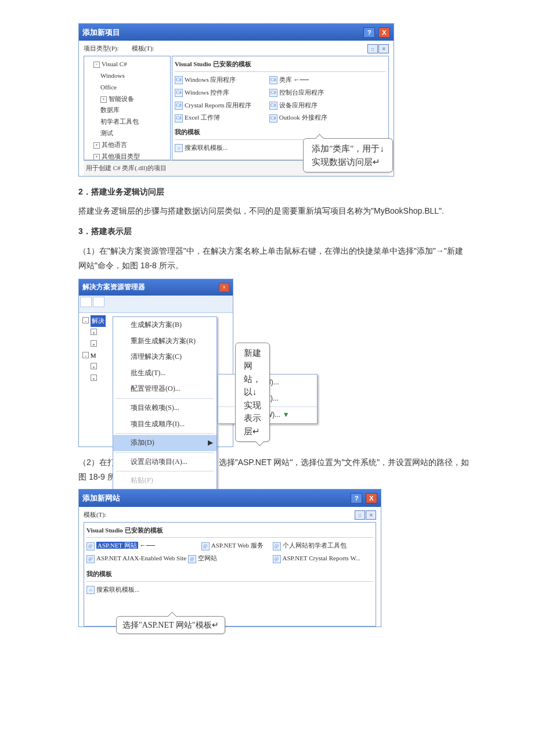  I want to click on template-item: @ASP.NET Crystal Reports W..., so click(319, 559).